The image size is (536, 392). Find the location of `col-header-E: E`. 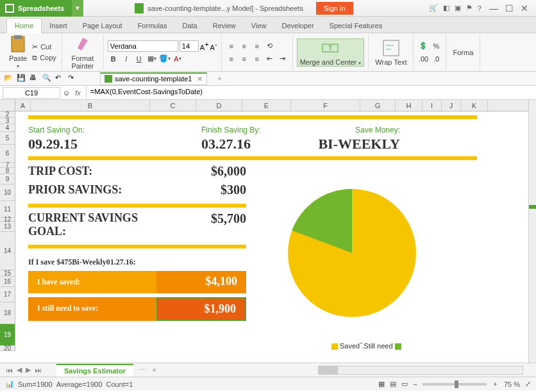

col-header-E: E is located at coordinates (267, 105).